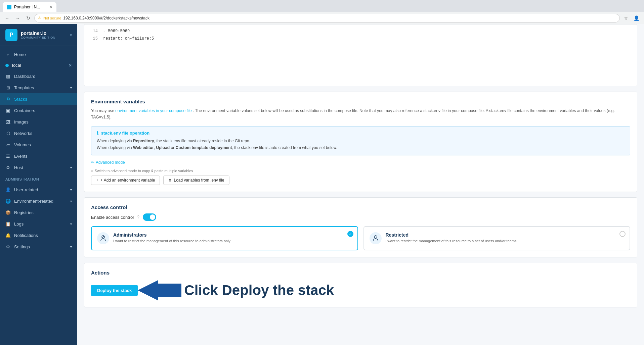 The width and height of the screenshot is (644, 345). I want to click on sidebar-item-notifications: 🔔 Notifications, so click(39, 235).